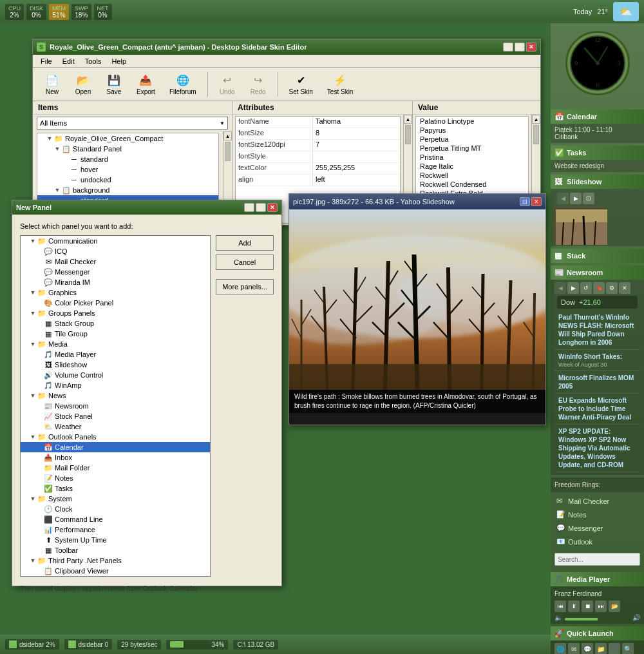 This screenshot has width=644, height=654. What do you see at coordinates (598, 182) in the screenshot?
I see `slideshow-section-header: 🖼 Slideshow` at bounding box center [598, 182].